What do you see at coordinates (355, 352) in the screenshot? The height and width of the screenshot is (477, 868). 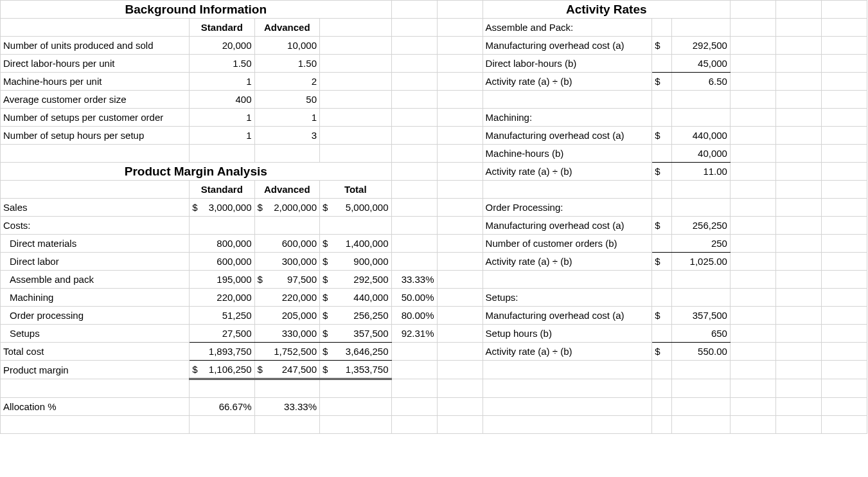 I see `pma-tc-tot: $3,646,250` at bounding box center [355, 352].